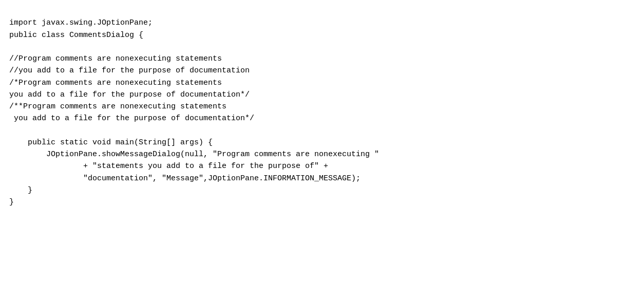 This screenshot has width=644, height=300. I want to click on code-line: public static void main(String[] args) {, so click(322, 143).